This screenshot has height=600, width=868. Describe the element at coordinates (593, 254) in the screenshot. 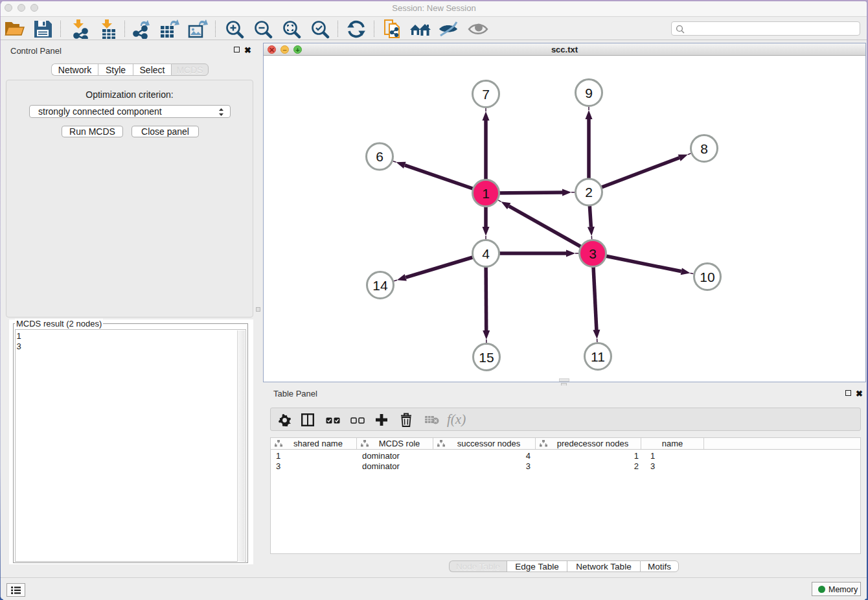

I see `svg-text: 3` at that location.